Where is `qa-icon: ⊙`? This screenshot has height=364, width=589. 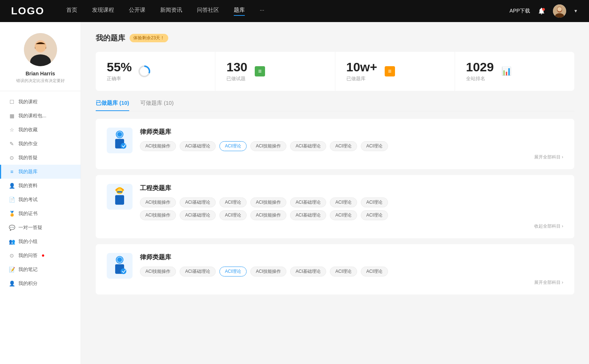 qa-icon: ⊙ is located at coordinates (12, 256).